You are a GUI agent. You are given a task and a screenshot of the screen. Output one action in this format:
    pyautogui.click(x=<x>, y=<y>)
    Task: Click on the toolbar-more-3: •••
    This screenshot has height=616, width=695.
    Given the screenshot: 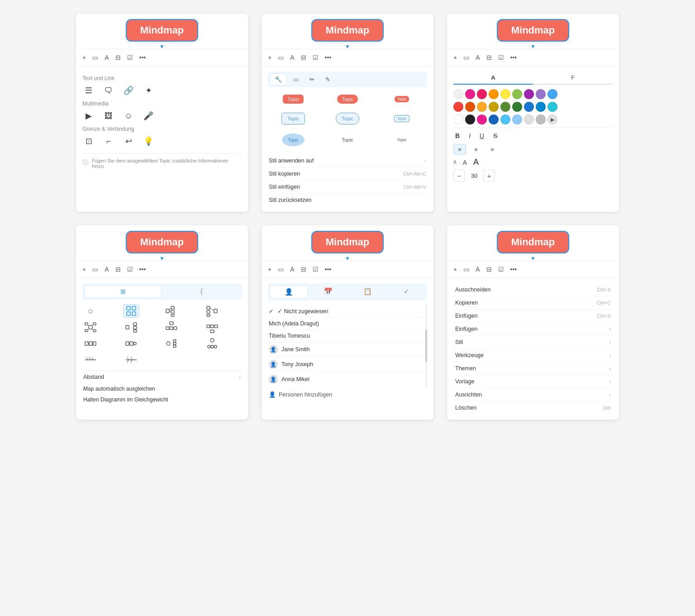 What is the action you would take?
    pyautogui.click(x=514, y=57)
    